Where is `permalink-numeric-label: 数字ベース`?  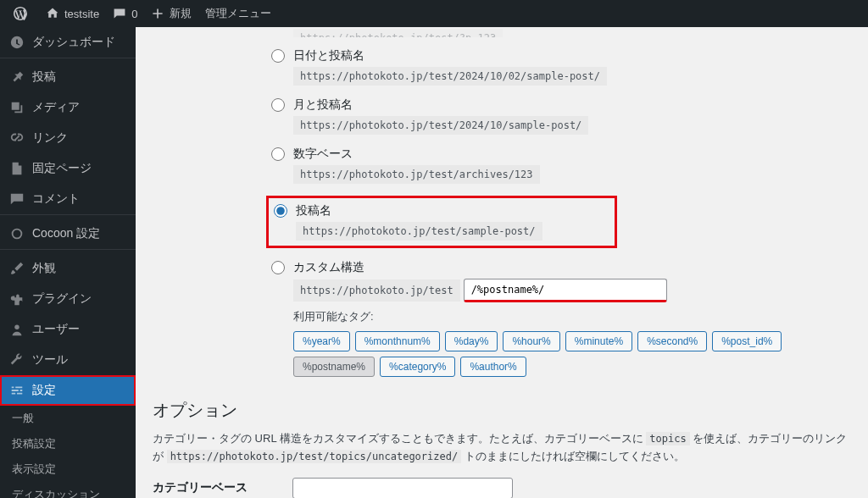
permalink-numeric-label: 数字ベース is located at coordinates (323, 154).